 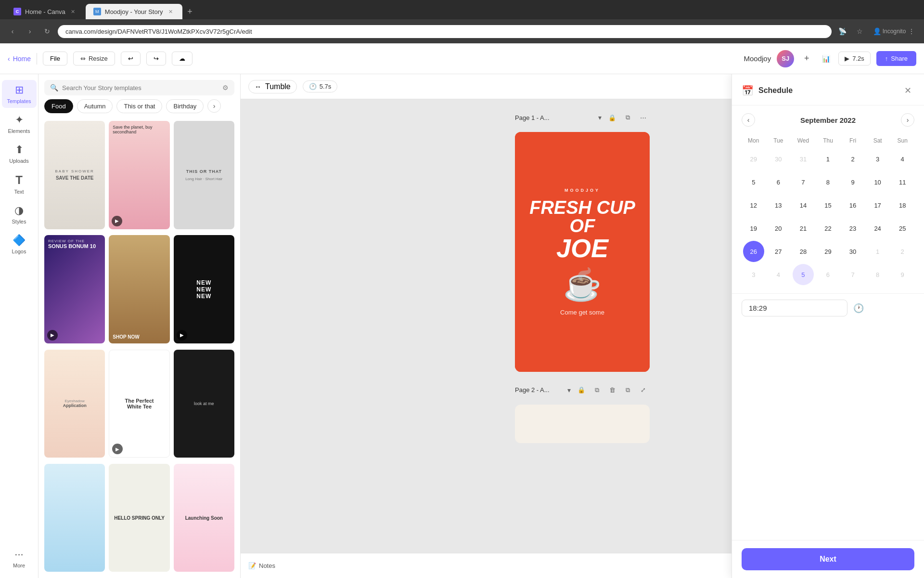 I want to click on template-card: Launching Soon, so click(x=204, y=518).